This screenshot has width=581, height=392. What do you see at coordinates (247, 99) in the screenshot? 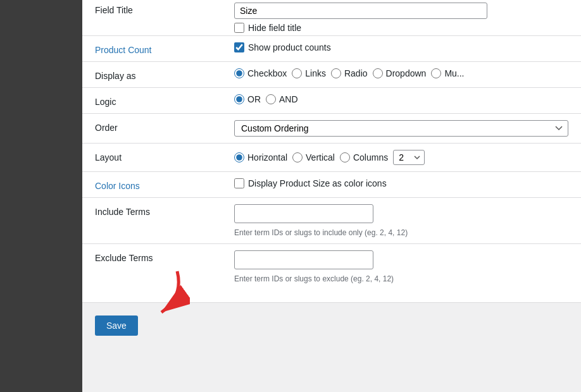
I see `logic-or-label: OR` at bounding box center [247, 99].